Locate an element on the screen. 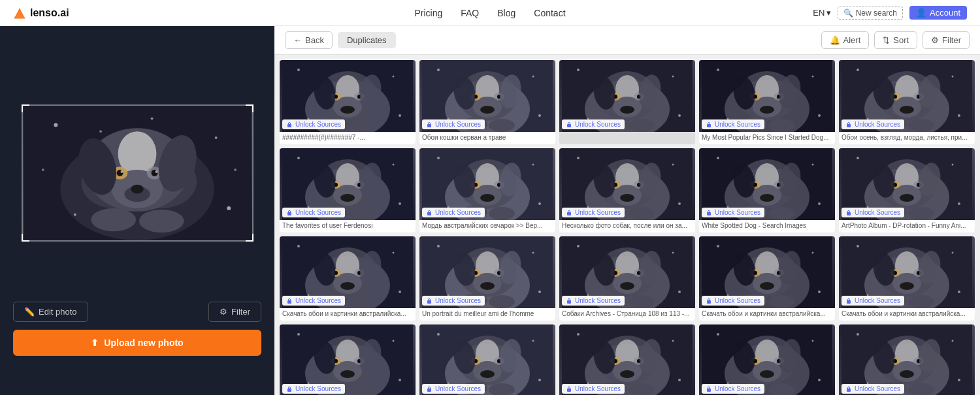  sort-button: ⇅ Sort is located at coordinates (896, 40).